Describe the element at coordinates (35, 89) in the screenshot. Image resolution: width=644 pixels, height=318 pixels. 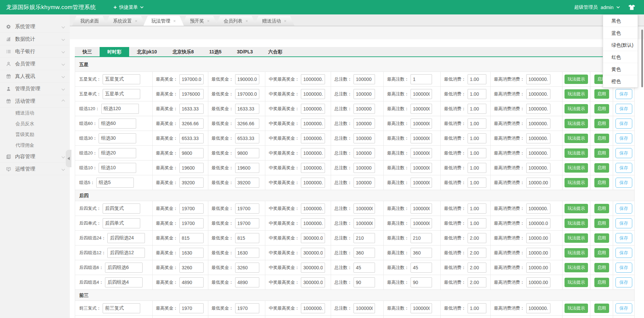
I see `sidebar-item-6: 管理员管理` at that location.